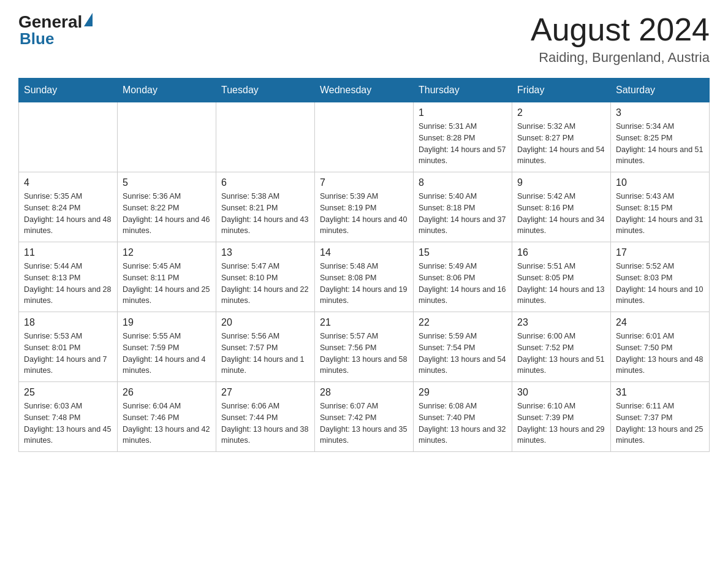  What do you see at coordinates (463, 137) in the screenshot?
I see `table-row: 1 Sunrise: 5:31 AM Sunset: 8:28 PM Dayli…` at bounding box center [463, 137].